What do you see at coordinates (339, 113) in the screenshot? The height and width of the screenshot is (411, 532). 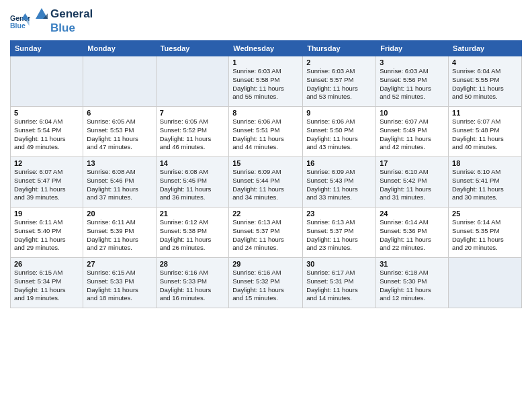 I see `day-number: 9` at bounding box center [339, 113].